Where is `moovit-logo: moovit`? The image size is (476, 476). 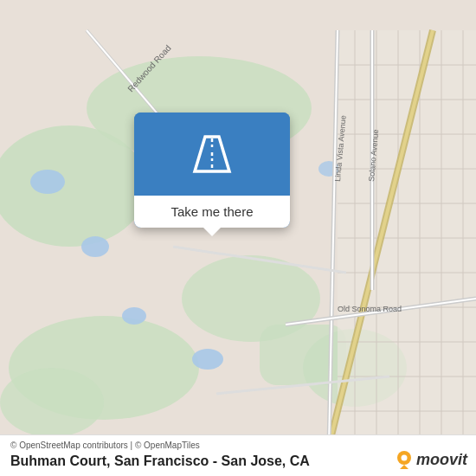
moovit-logo: moovit is located at coordinates (431, 460).